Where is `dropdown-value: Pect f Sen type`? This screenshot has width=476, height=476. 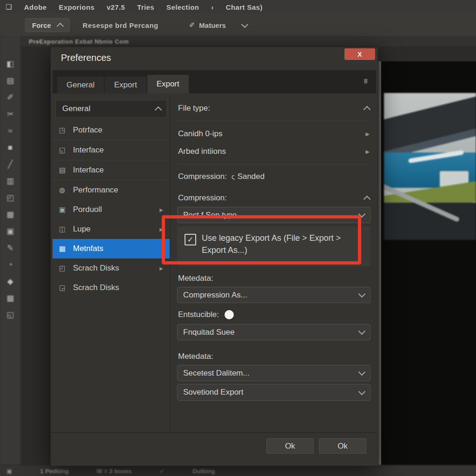 dropdown-value: Pect f Sen type is located at coordinates (210, 215).